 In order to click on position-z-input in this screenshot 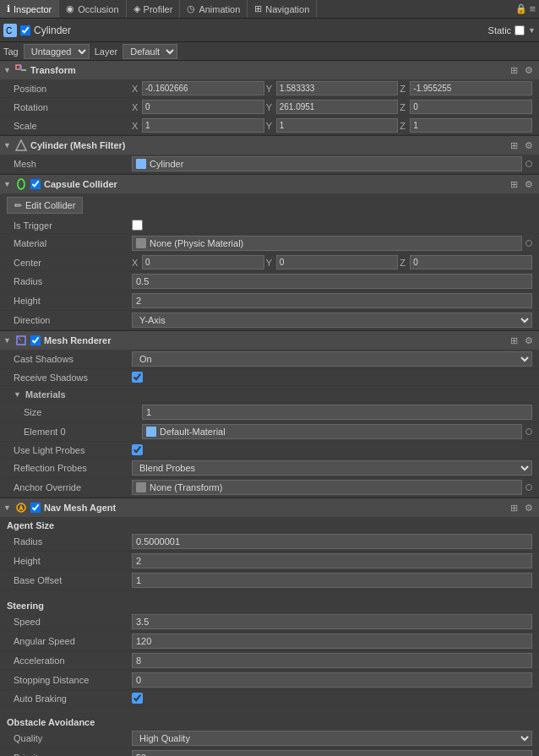, I will do `click(471, 88)`.